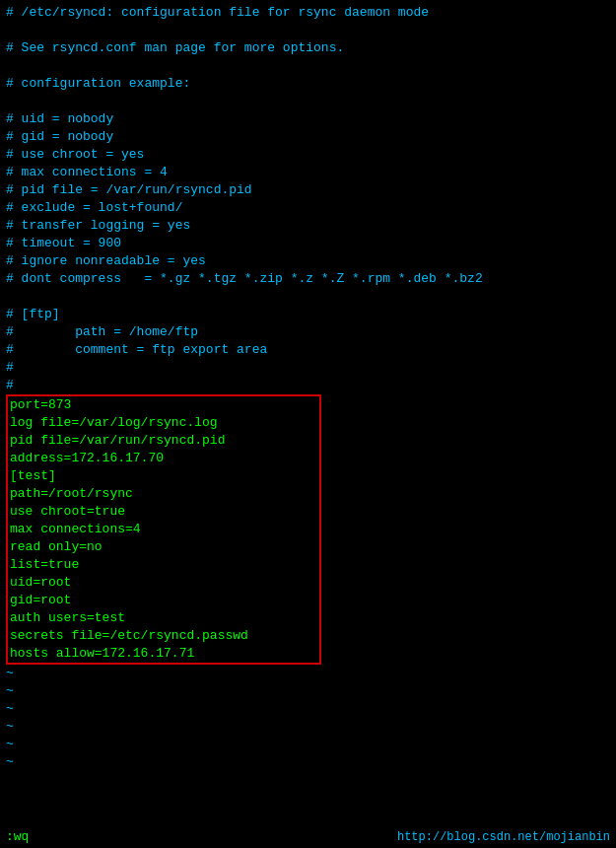 This screenshot has width=616, height=848. I want to click on line-13: # transfer logging = yes, so click(308, 226).